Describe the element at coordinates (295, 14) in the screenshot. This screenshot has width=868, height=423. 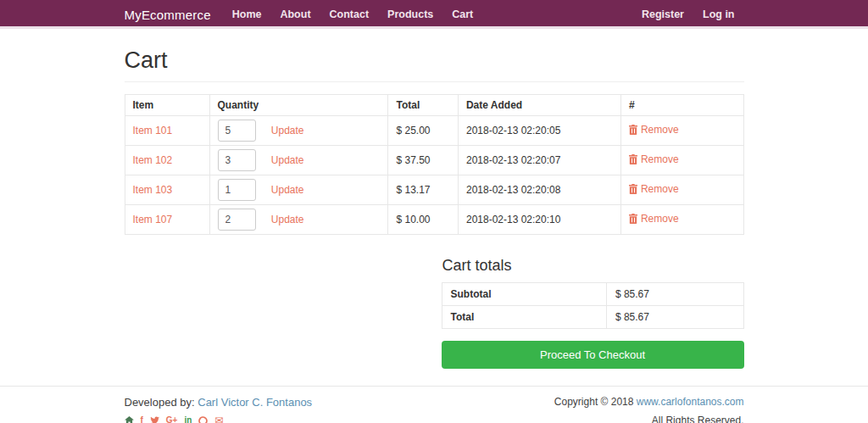
I see `nav-item-about: About` at that location.